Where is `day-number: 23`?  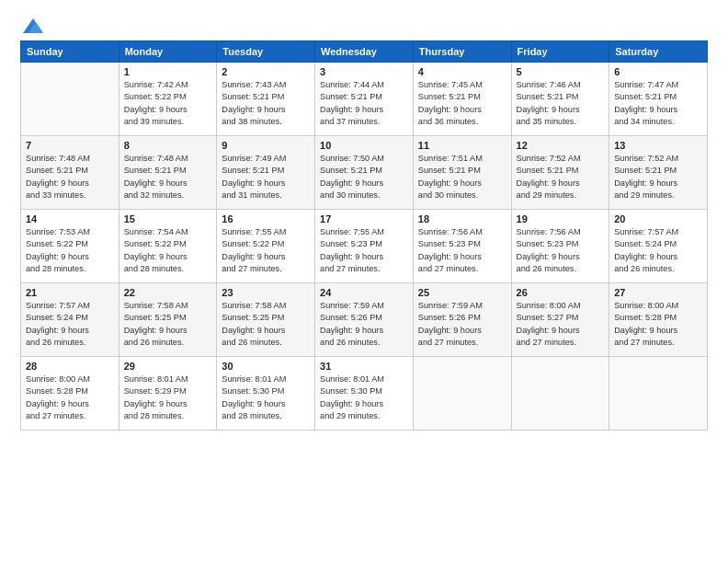
day-number: 23 is located at coordinates (266, 293).